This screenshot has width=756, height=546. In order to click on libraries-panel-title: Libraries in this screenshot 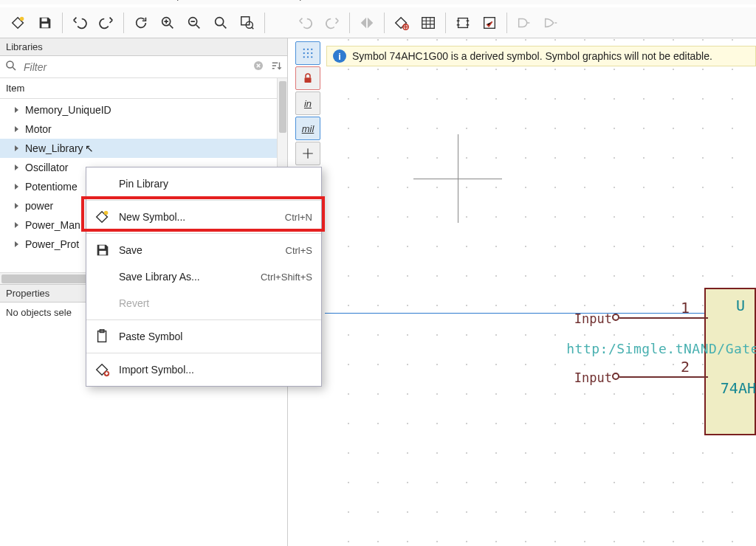, I will do `click(143, 47)`.